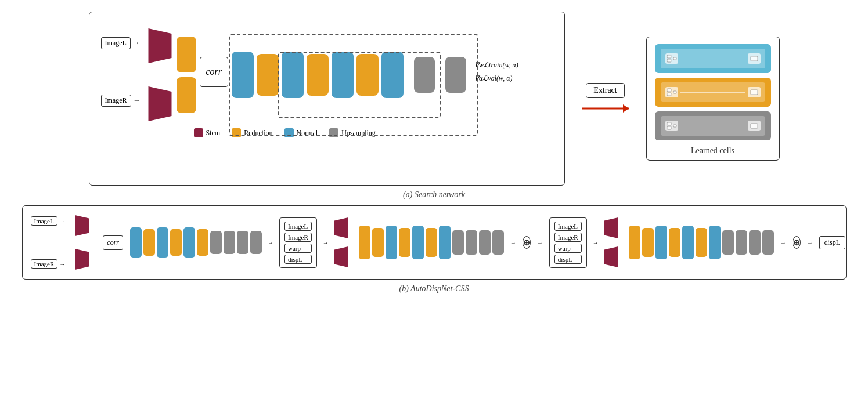 The height and width of the screenshot is (417, 868). What do you see at coordinates (496, 72) in the screenshot?
I see `equations-block: ∇wℒtrain(w, α) ∇αℒval(w, α)` at bounding box center [496, 72].